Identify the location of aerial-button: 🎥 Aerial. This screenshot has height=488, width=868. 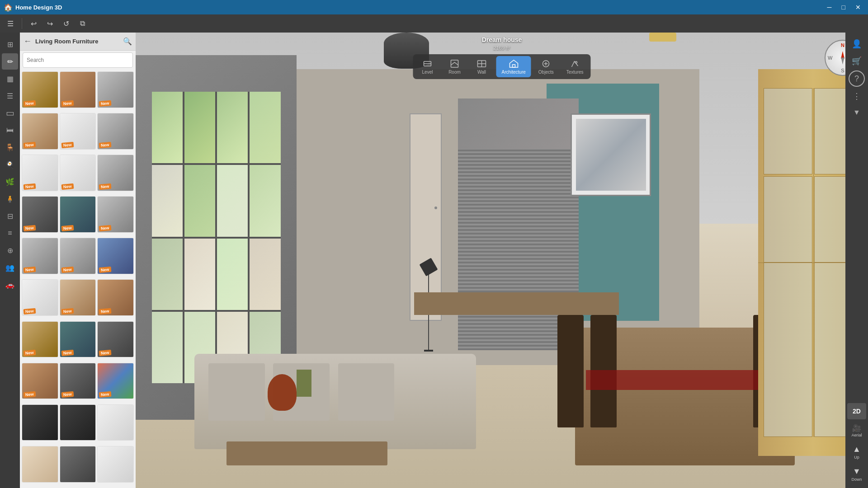
(857, 431).